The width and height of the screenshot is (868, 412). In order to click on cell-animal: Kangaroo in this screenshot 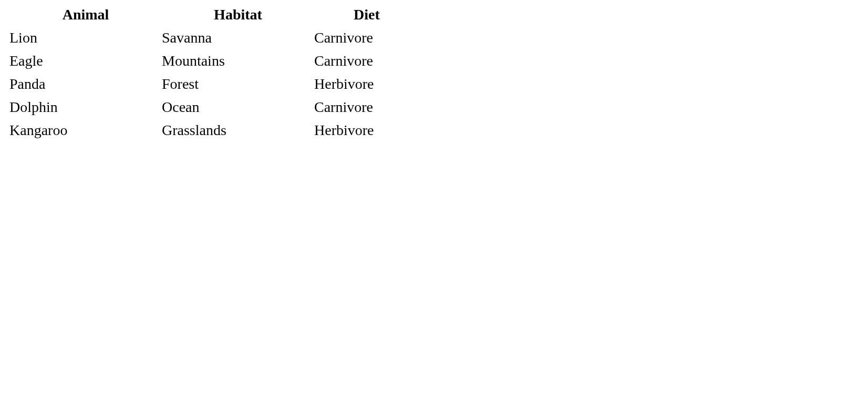, I will do `click(86, 130)`.